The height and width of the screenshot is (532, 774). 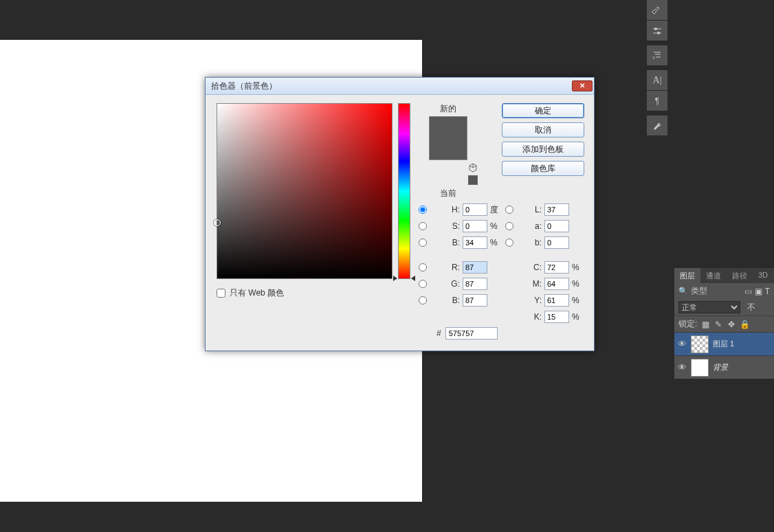 What do you see at coordinates (450, 267) in the screenshot?
I see `r-label: R:` at bounding box center [450, 267].